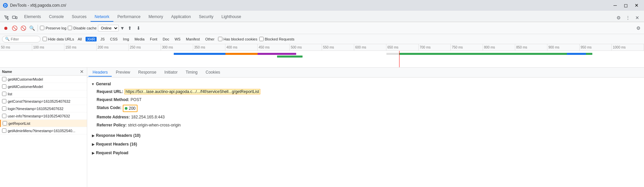 This screenshot has width=644, height=187. Describe the element at coordinates (177, 48) in the screenshot. I see `tick-300: 300 ms` at that location.